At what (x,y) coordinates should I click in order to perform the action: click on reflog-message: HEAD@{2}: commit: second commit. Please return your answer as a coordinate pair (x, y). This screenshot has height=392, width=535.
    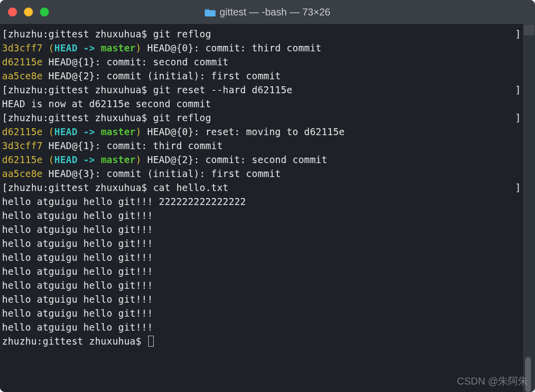
    Looking at the image, I should click on (234, 160).